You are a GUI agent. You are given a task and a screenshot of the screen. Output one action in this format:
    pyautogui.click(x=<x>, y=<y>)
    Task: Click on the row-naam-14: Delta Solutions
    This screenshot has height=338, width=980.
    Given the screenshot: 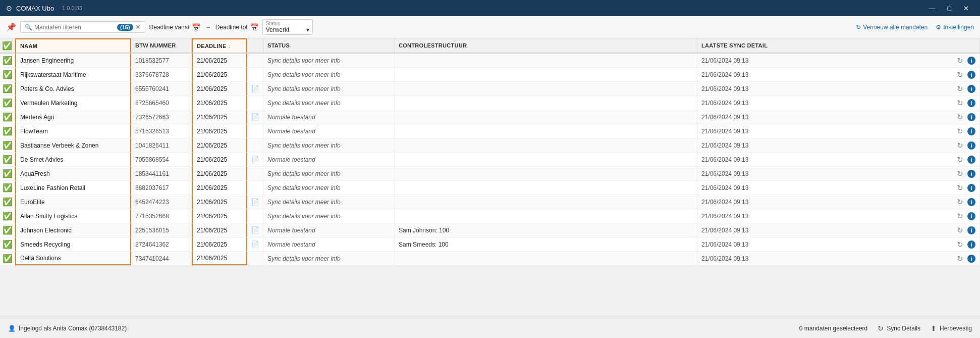 What is the action you would take?
    pyautogui.click(x=73, y=259)
    